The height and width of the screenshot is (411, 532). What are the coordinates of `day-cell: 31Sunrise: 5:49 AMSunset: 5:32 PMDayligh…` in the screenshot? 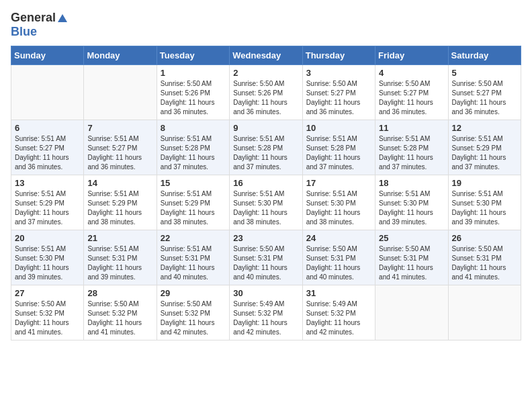 It's located at (339, 313).